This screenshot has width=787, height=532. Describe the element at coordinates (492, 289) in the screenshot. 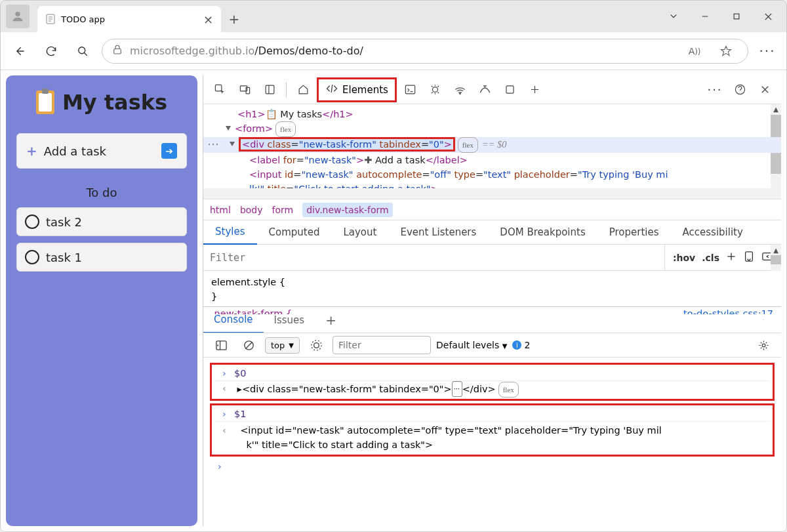

I see `styles-content: element.style { } .new-task-form {to-do-…` at that location.